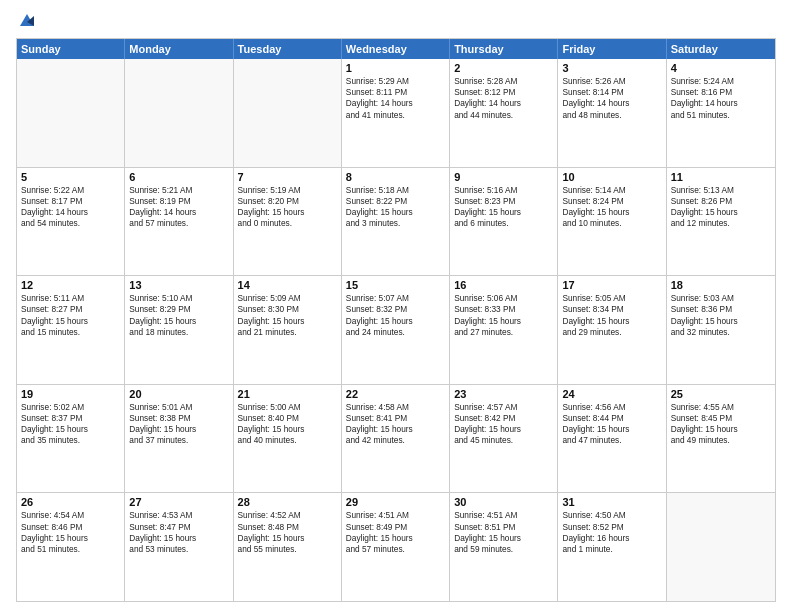  I want to click on cell-line: and 51 minutes., so click(721, 116).